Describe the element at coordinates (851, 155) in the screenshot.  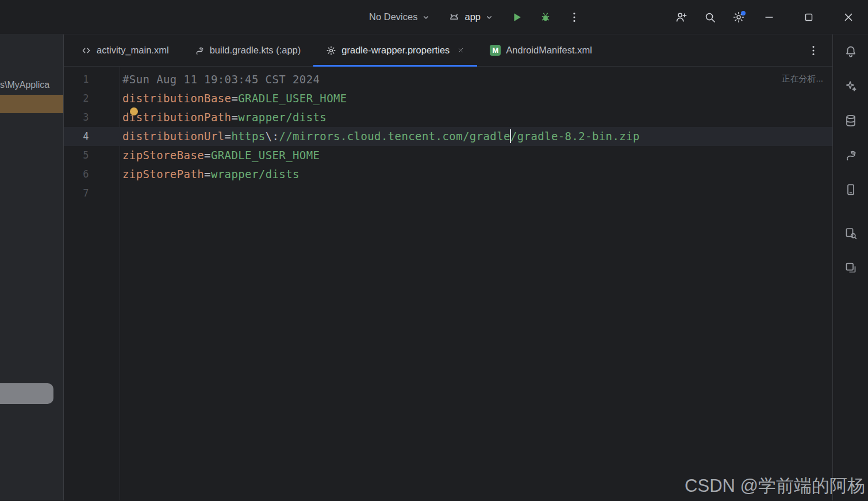
I see `tool-stripe-gradle-button` at that location.